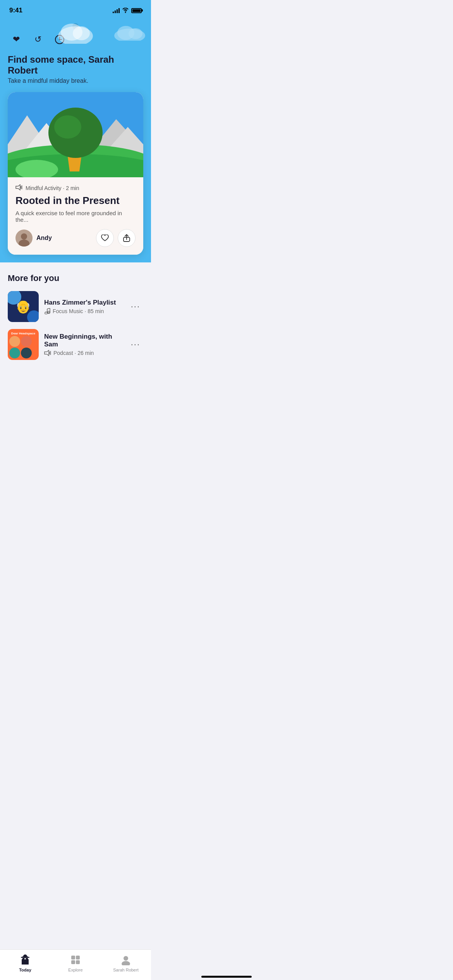 The width and height of the screenshot is (453, 980). What do you see at coordinates (34, 238) in the screenshot?
I see `card-author: Andy` at bounding box center [34, 238].